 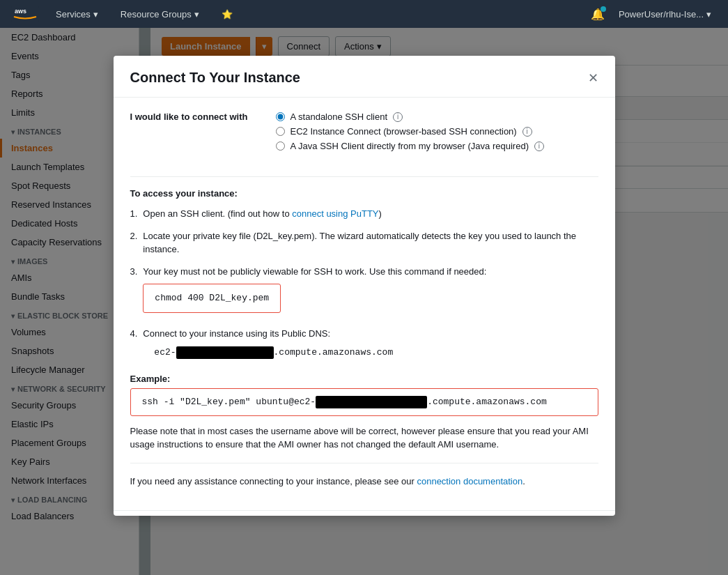 I want to click on java-info-icon: i, so click(x=539, y=146).